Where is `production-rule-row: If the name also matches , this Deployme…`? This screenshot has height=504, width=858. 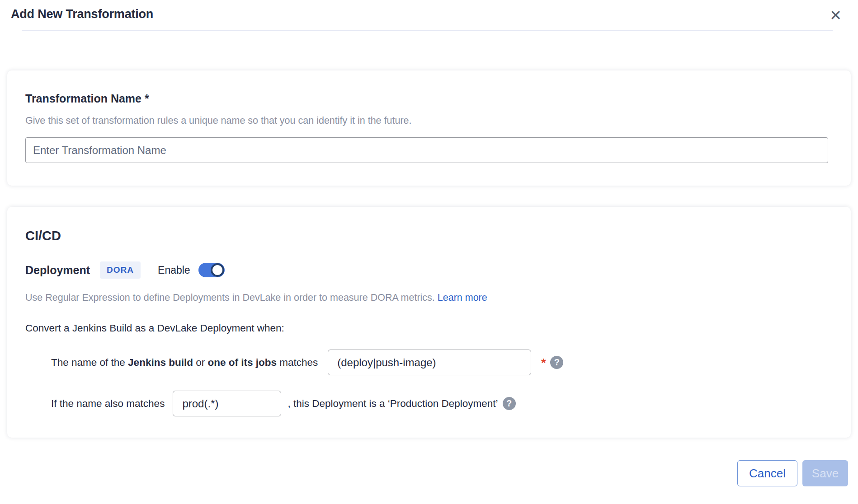
production-rule-row: If the name also matches , this Deployme… is located at coordinates (439, 404).